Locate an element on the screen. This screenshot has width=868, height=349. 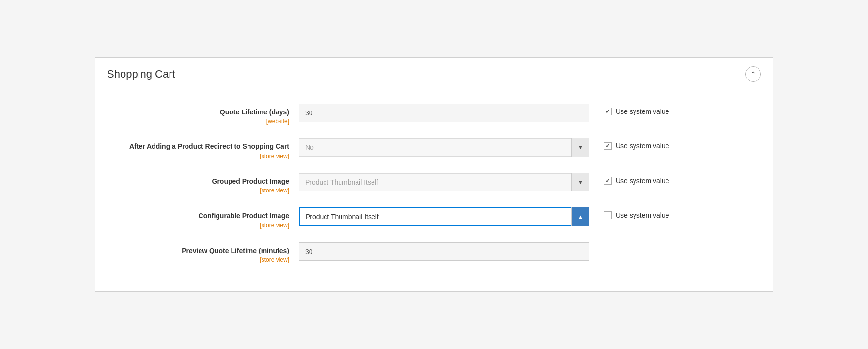
select-configurable-product-image: Product Thumbnail Itself Parent Product … is located at coordinates (444, 217).